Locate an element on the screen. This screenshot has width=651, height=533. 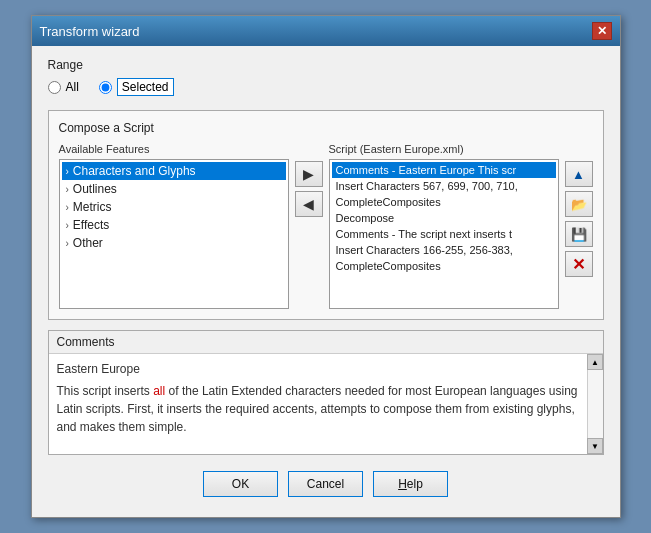
range-selected-option: Selected is located at coordinates (136, 87).